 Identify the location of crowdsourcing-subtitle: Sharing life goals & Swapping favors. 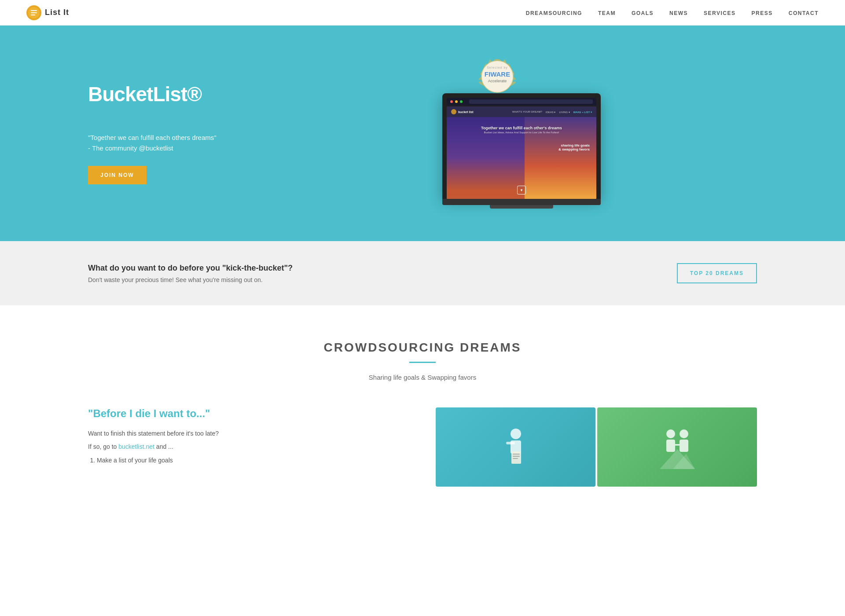
(422, 378).